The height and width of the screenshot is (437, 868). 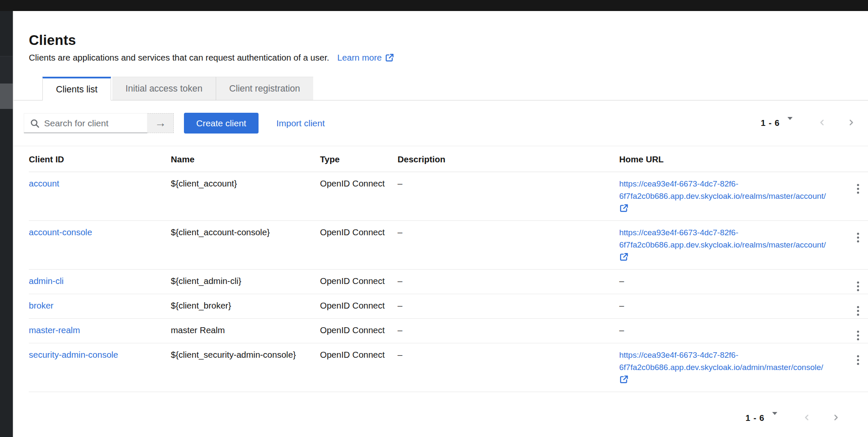 I want to click on search-icon, so click(x=35, y=123).